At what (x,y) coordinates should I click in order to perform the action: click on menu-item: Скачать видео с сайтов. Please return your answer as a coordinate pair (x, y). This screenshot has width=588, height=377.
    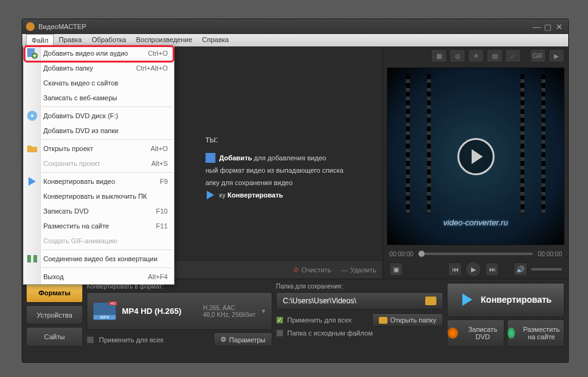
    Looking at the image, I should click on (99, 83).